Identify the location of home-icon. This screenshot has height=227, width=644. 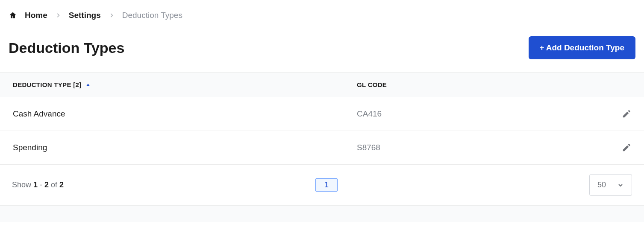
(13, 15).